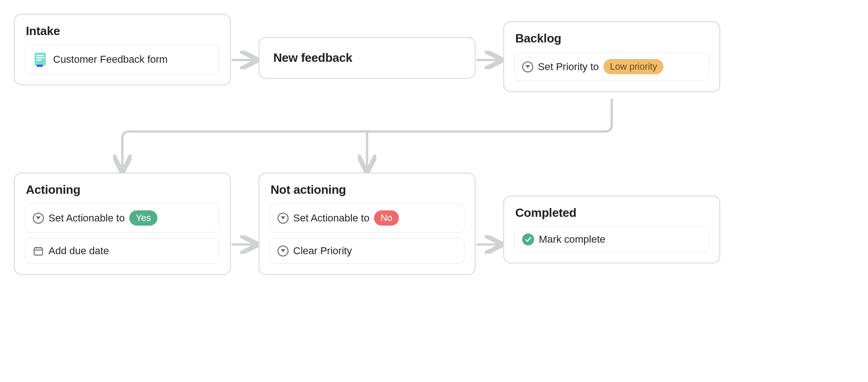 The image size is (868, 382). What do you see at coordinates (38, 251) in the screenshot?
I see `calendar-icon` at bounding box center [38, 251].